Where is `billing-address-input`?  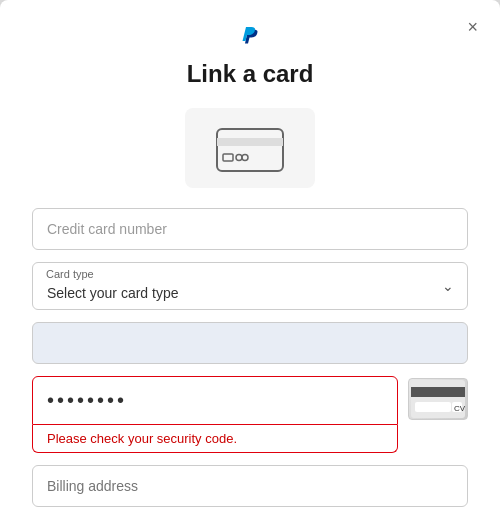
billing-address-input is located at coordinates (250, 486).